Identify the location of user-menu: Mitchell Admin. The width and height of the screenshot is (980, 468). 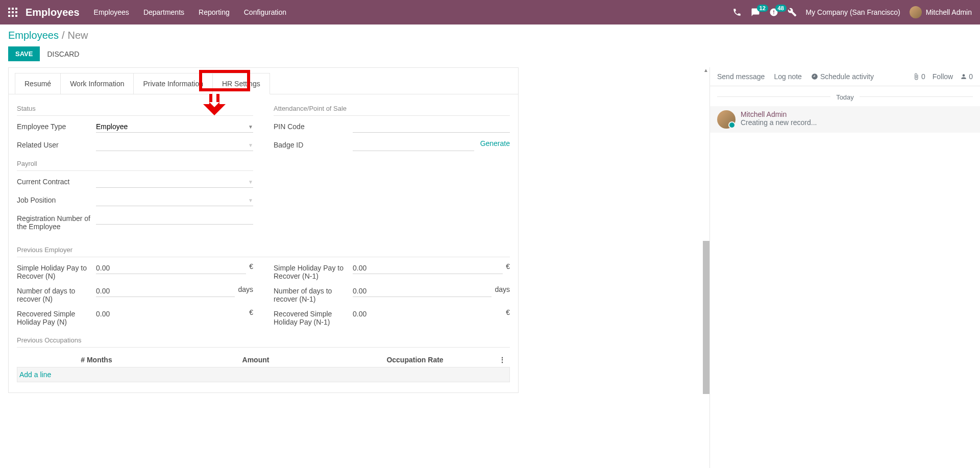
(941, 12).